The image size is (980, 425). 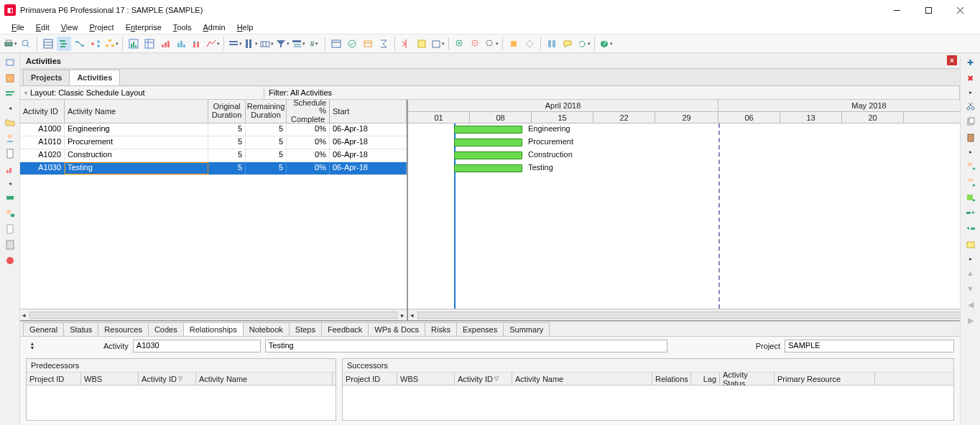 What do you see at coordinates (552, 44) in the screenshot?
I see `prev-button` at bounding box center [552, 44].